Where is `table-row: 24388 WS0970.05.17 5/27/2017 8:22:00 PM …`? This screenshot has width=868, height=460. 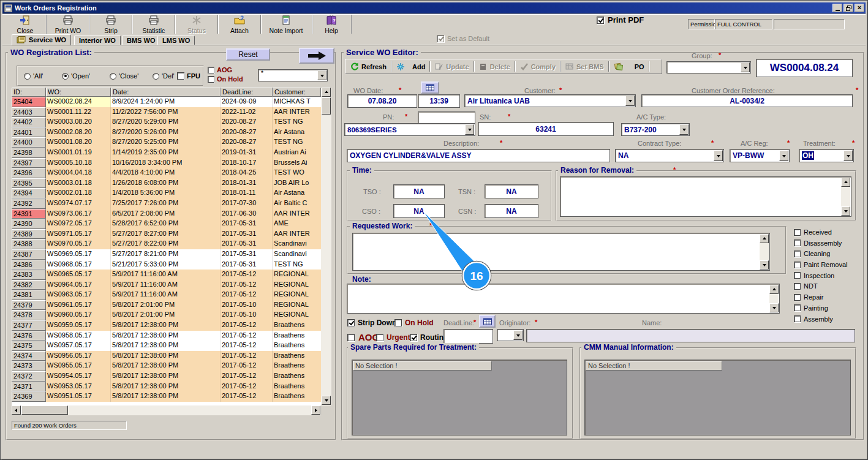
table-row: 24388 WS0970.05.17 5/27/2017 8:22:00 PM … is located at coordinates (167, 244).